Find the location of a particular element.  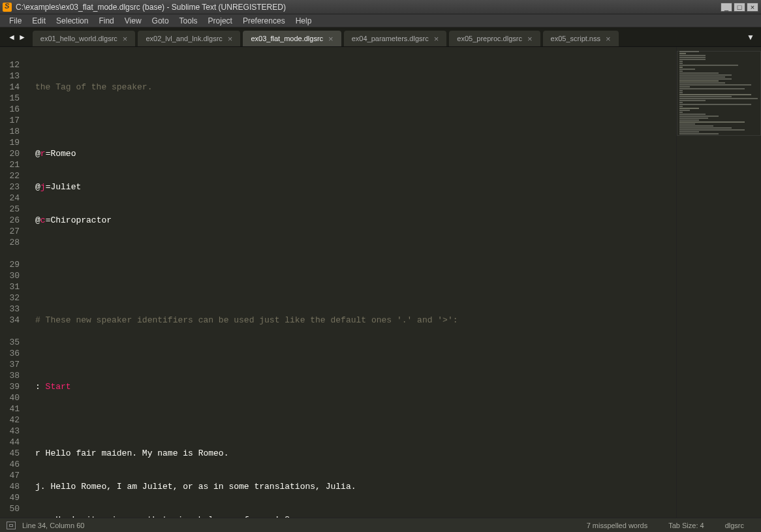

menu-preferences: Preferences is located at coordinates (264, 21).